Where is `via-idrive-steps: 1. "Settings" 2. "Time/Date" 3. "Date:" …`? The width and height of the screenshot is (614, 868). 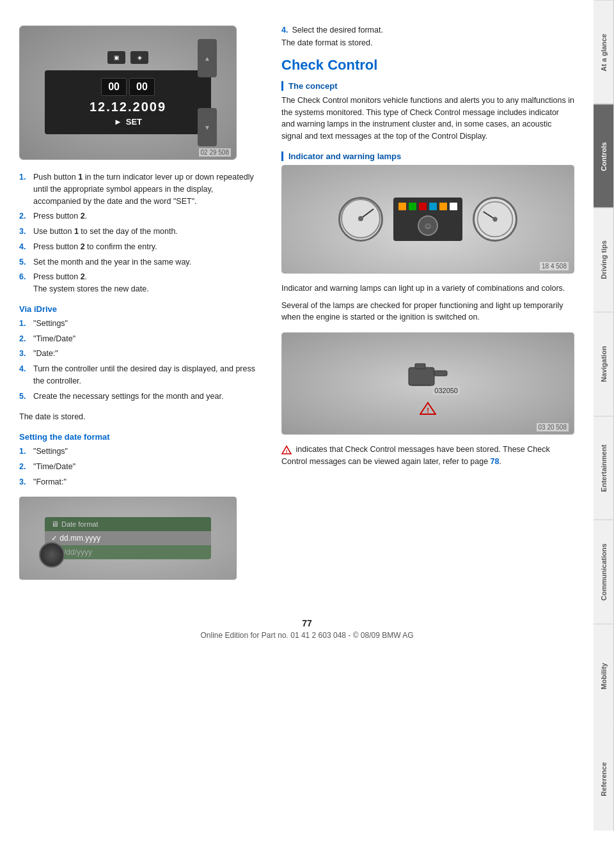
via-idrive-steps: 1. "Settings" 2. "Time/Date" 3. "Date:" … is located at coordinates (141, 360).